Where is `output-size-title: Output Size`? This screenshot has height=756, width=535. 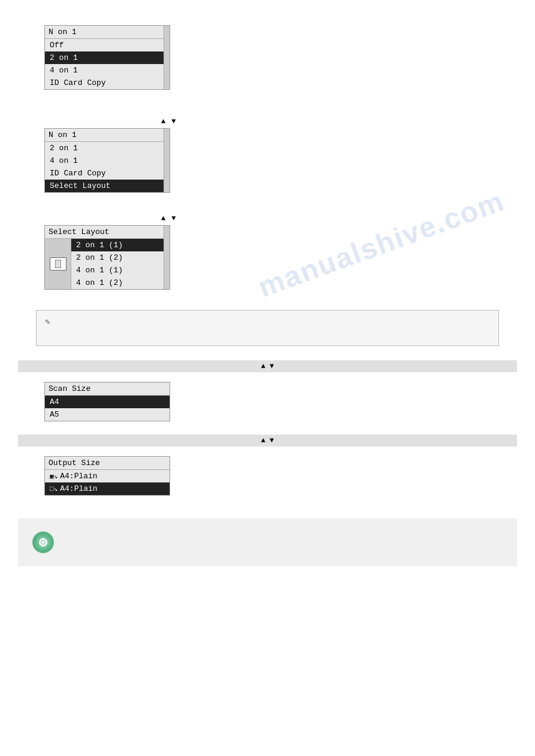
output-size-title: Output Size is located at coordinates (107, 463).